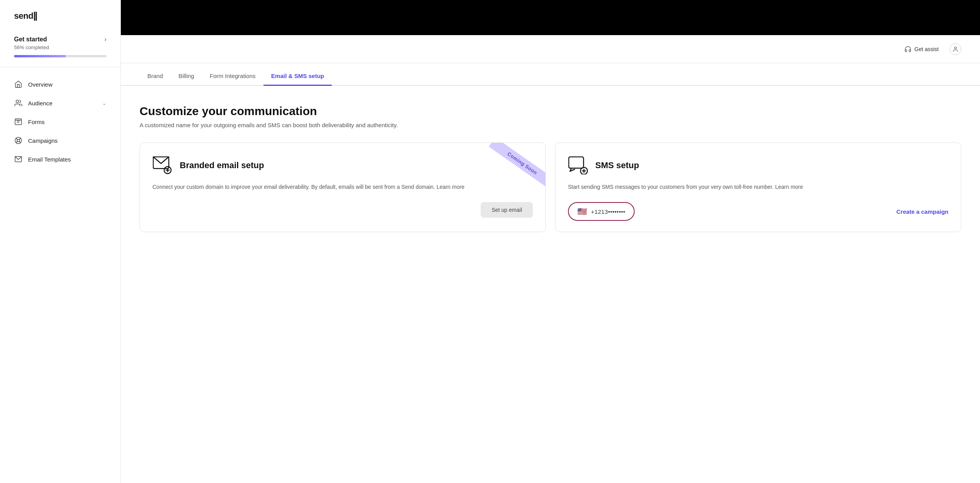 The width and height of the screenshot is (980, 483). I want to click on people-icon, so click(18, 103).